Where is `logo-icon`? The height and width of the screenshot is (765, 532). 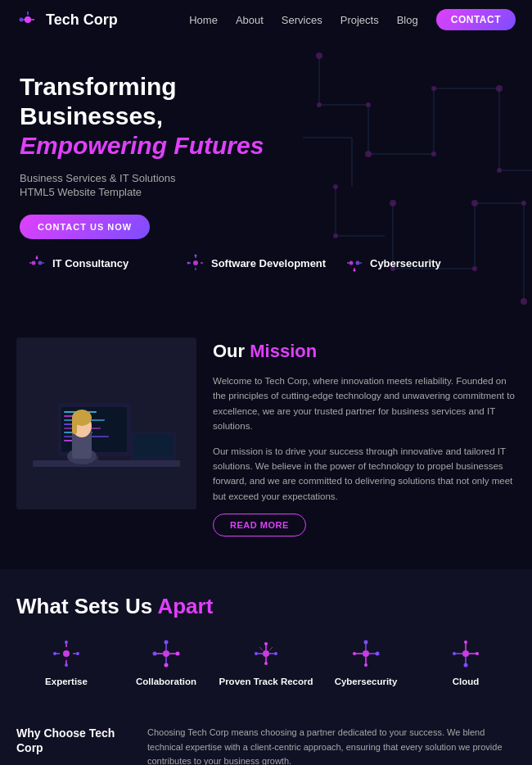 logo-icon is located at coordinates (28, 20).